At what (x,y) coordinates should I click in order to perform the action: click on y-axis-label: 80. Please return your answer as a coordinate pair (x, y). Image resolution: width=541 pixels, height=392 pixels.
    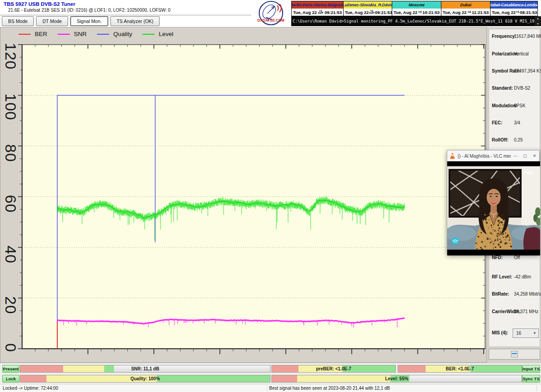
    Looking at the image, I should click on (11, 153).